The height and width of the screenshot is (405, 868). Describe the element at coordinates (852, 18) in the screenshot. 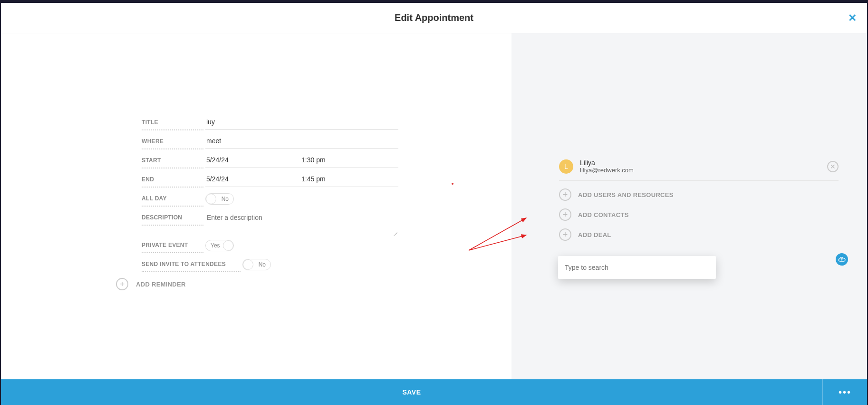

I see `close-button: ✕` at that location.